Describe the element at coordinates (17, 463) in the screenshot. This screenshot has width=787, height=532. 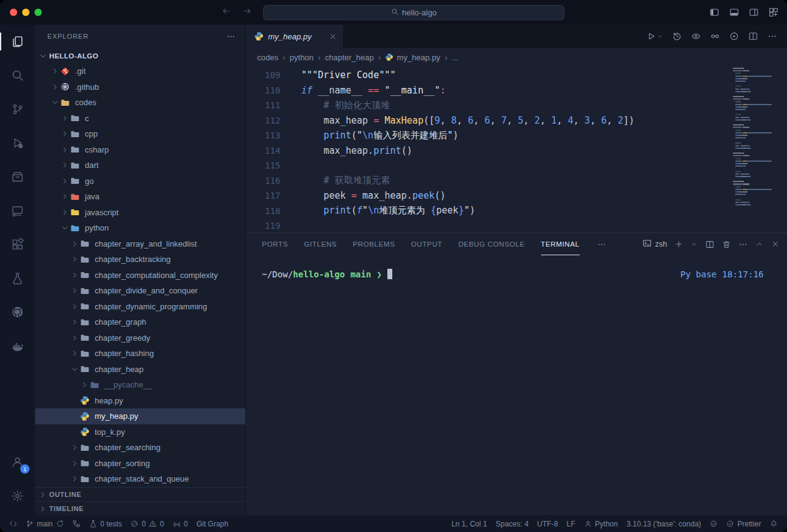
I see `activity-accounts: 1` at that location.